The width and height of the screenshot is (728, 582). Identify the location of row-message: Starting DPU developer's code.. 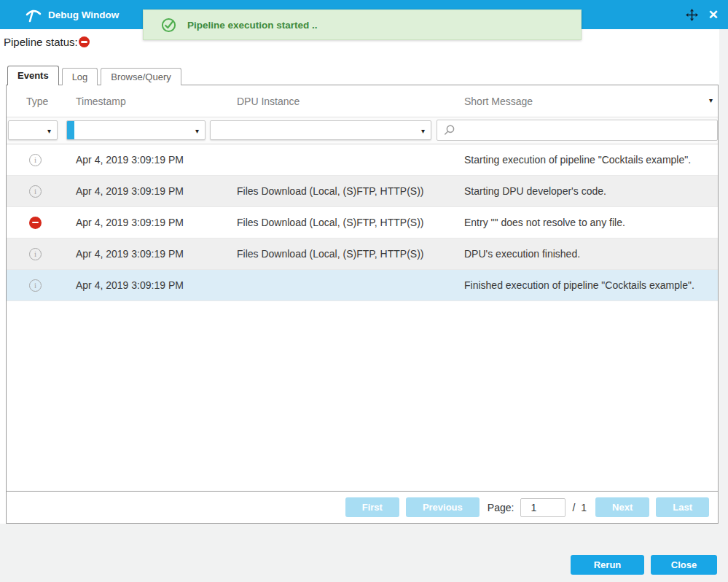
(588, 191).